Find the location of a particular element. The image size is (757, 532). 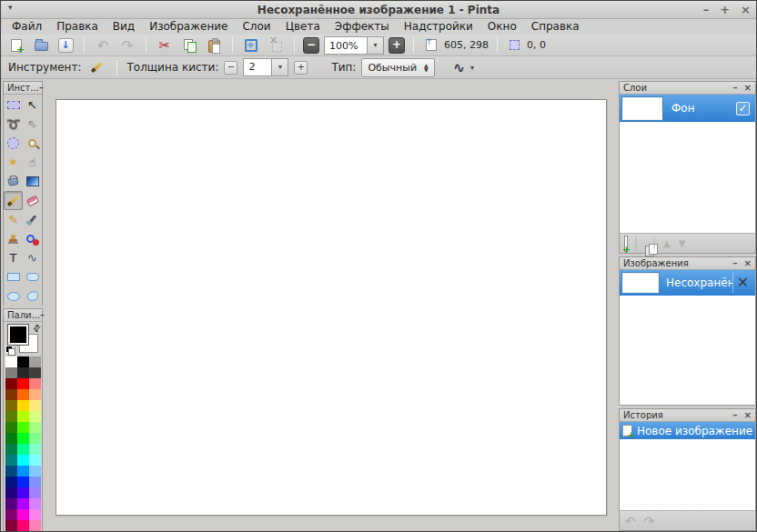

menu-image: Изображение is located at coordinates (188, 27).